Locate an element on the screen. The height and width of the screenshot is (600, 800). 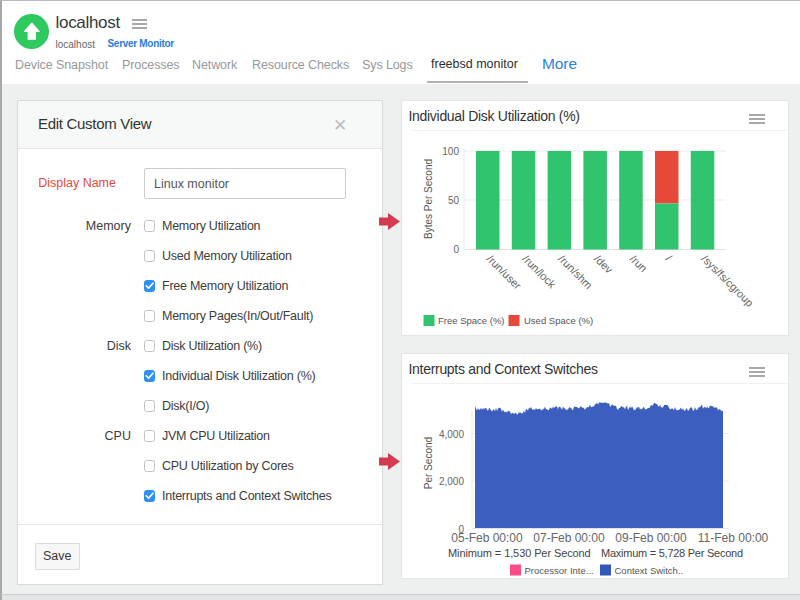
svg-text: 09-Feb 00:00 is located at coordinates (651, 538).